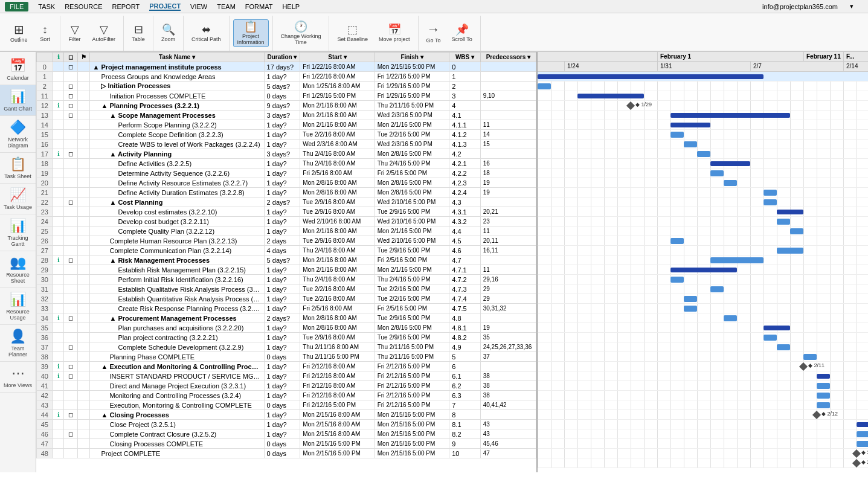  I want to click on task-name-43: Execution, Monitoring & Controlling COMP…, so click(177, 405).